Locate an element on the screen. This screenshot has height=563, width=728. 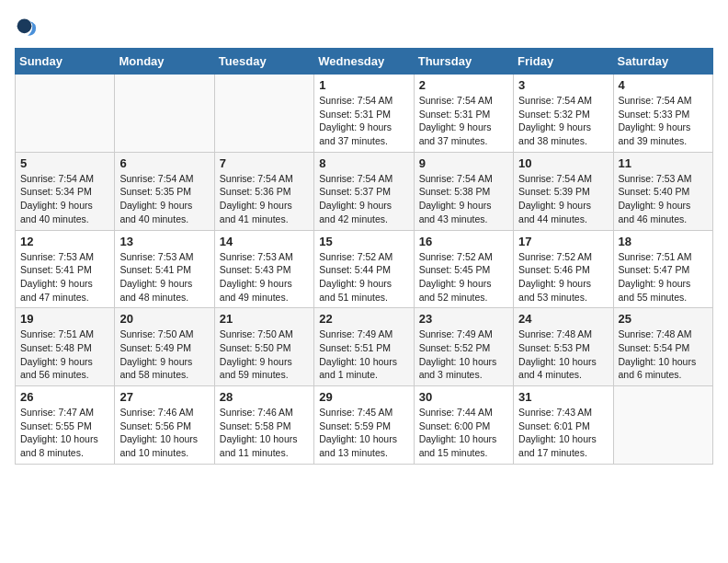
header-day-sunday: Sunday is located at coordinates (65, 62).